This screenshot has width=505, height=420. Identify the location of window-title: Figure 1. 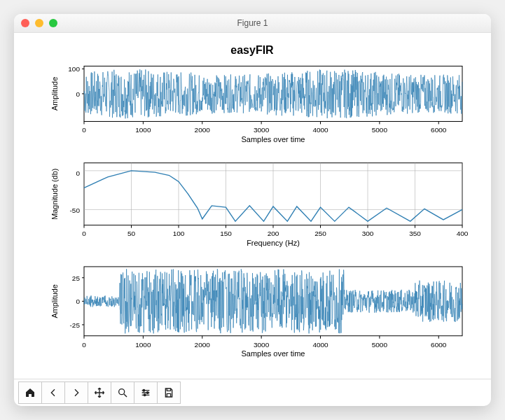
(252, 23).